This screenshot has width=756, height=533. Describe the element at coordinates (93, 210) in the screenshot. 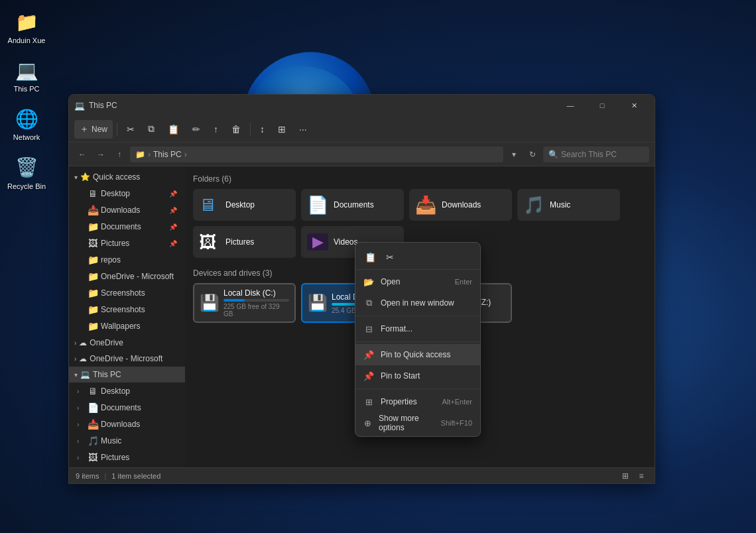

I see `downloads-icon-sb: 📥` at that location.